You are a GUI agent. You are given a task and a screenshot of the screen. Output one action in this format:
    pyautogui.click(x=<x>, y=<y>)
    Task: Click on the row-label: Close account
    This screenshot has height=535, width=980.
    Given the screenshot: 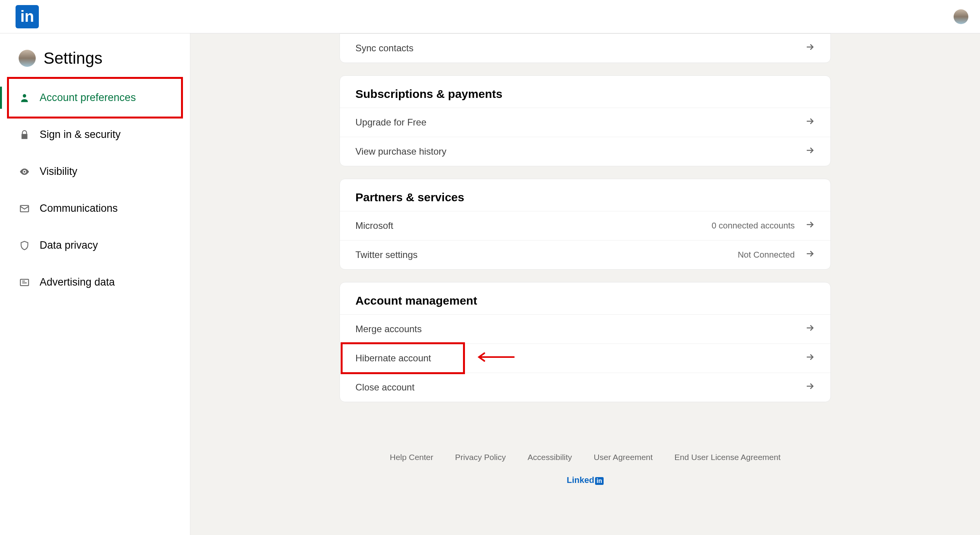 What is the action you would take?
    pyautogui.click(x=385, y=387)
    